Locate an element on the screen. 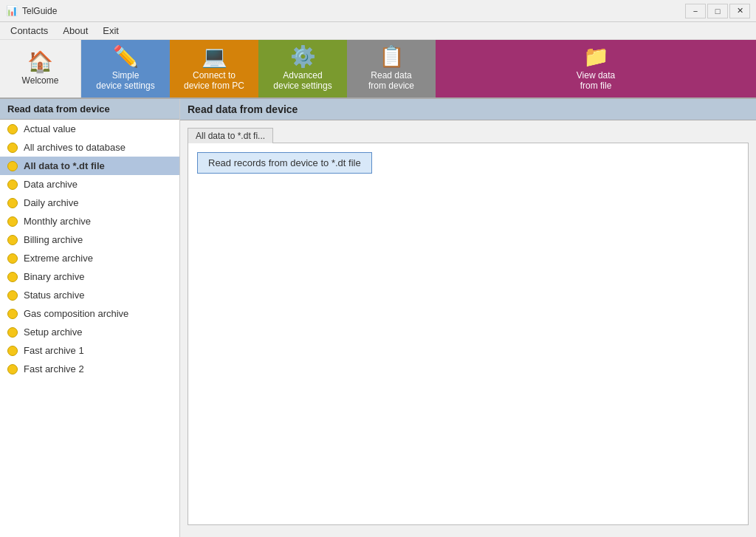 This screenshot has height=537, width=756. sidebar-item-fast-archive-1: Fast archive 1 is located at coordinates (90, 350).